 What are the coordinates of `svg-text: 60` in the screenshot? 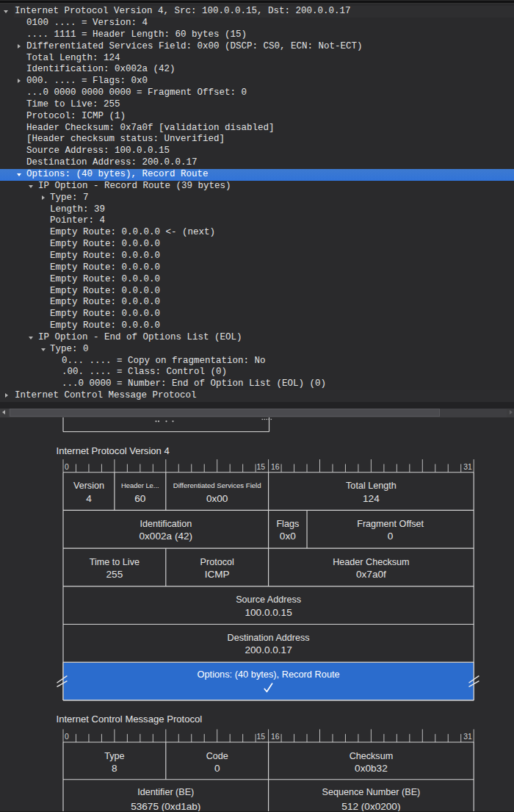 It's located at (140, 498).